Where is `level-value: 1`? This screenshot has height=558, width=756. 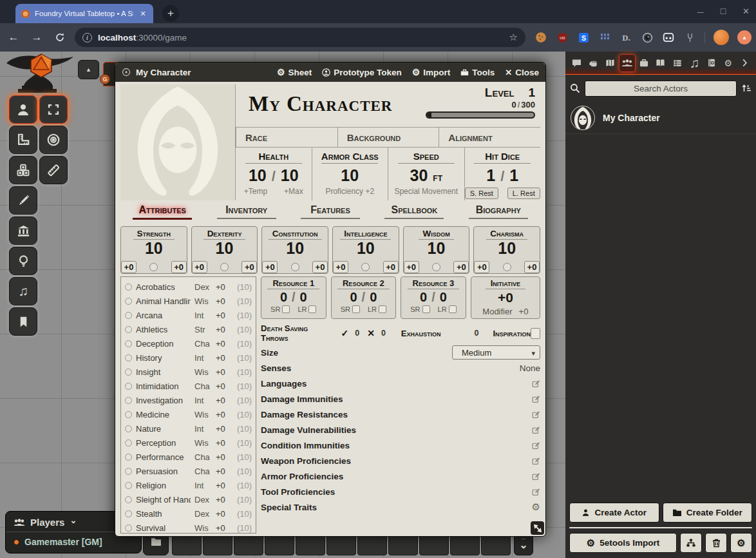
level-value: 1 is located at coordinates (532, 93).